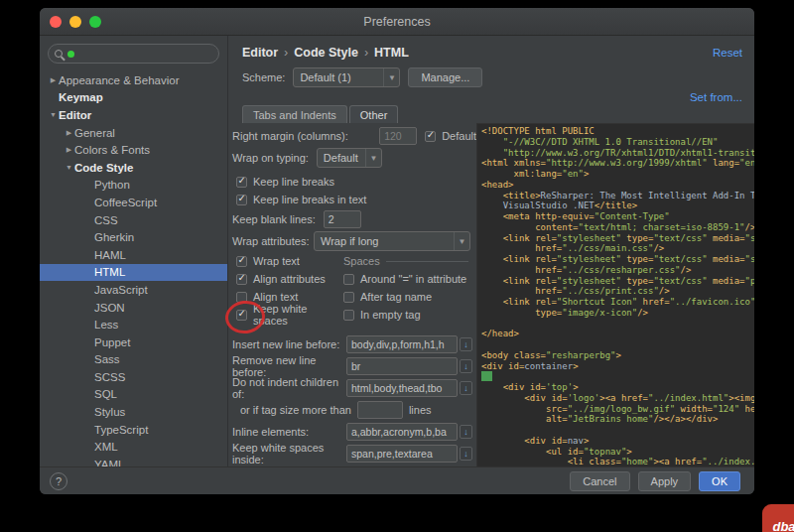 The image size is (794, 532). Describe the element at coordinates (349, 316) in the screenshot. I see `checkbox-in-empty-tag` at that location.